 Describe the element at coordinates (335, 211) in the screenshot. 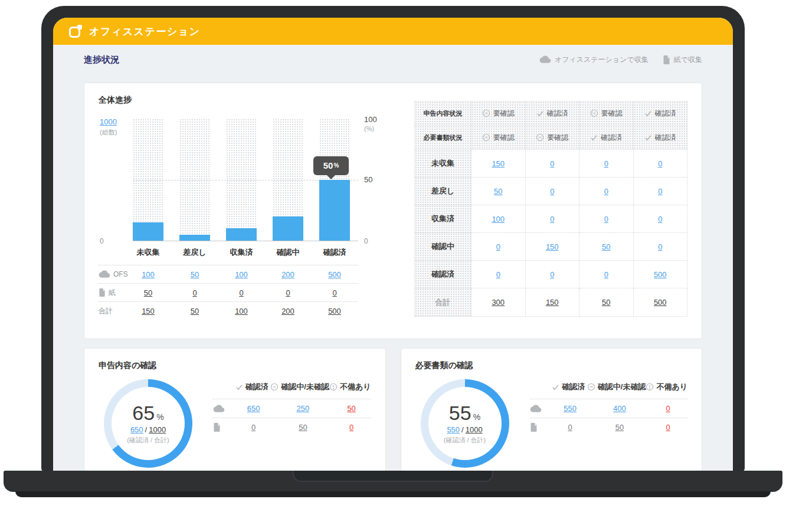

I see `bar-confirmed` at that location.